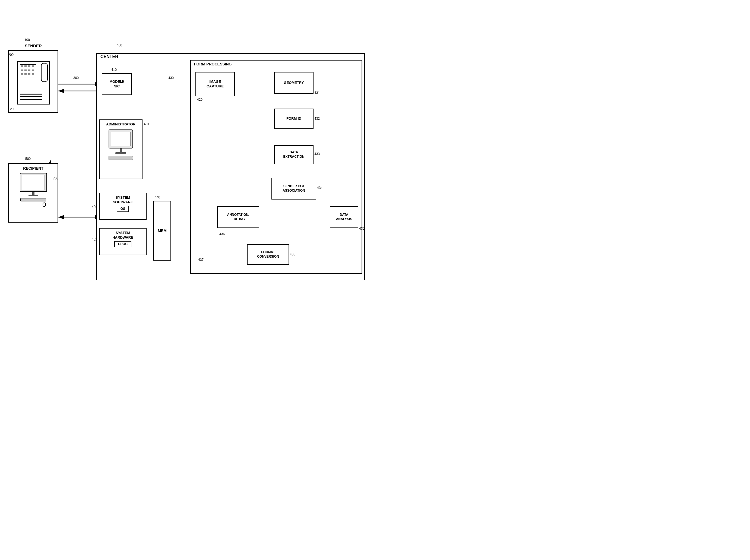  Describe the element at coordinates (162, 231) in the screenshot. I see `mem-label: MEM` at that location.